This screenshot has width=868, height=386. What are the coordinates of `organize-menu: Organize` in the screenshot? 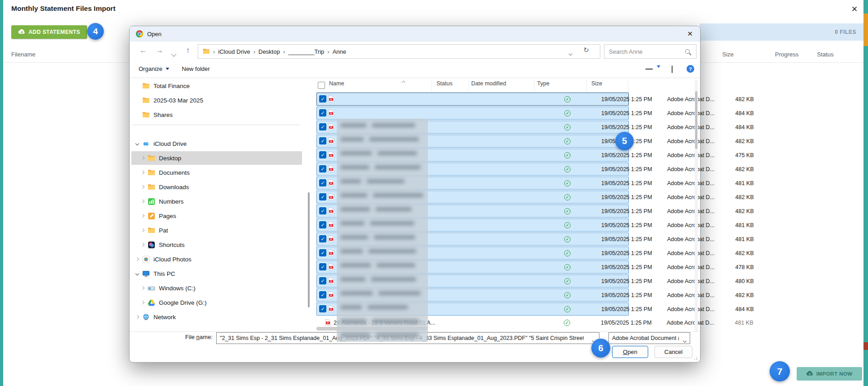 It's located at (154, 69).